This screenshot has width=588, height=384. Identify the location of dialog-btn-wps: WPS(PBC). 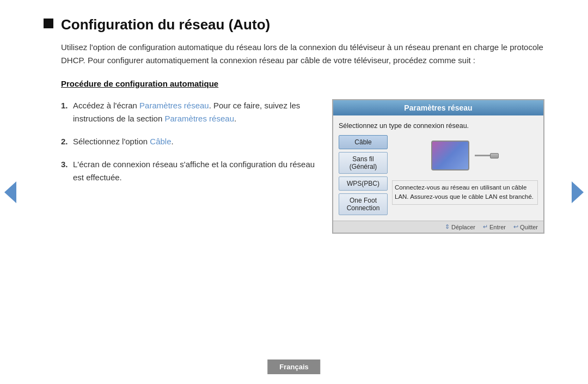
(363, 184).